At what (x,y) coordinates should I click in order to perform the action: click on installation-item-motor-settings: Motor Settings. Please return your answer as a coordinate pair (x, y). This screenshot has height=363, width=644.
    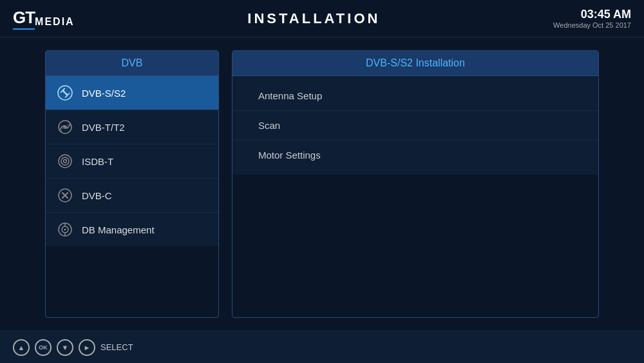
    Looking at the image, I should click on (415, 155).